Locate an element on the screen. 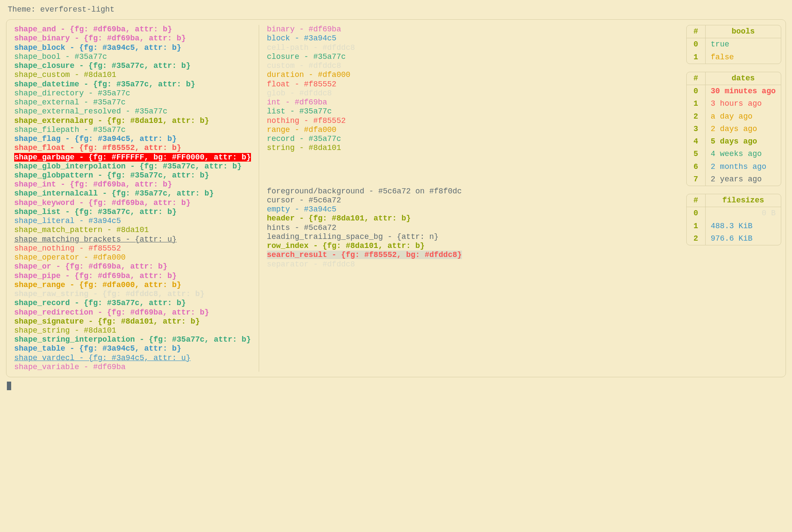 Image resolution: width=792 pixels, height=532 pixels. entry-shape_operator: shape_operator - #dfa000 is located at coordinates (132, 258).